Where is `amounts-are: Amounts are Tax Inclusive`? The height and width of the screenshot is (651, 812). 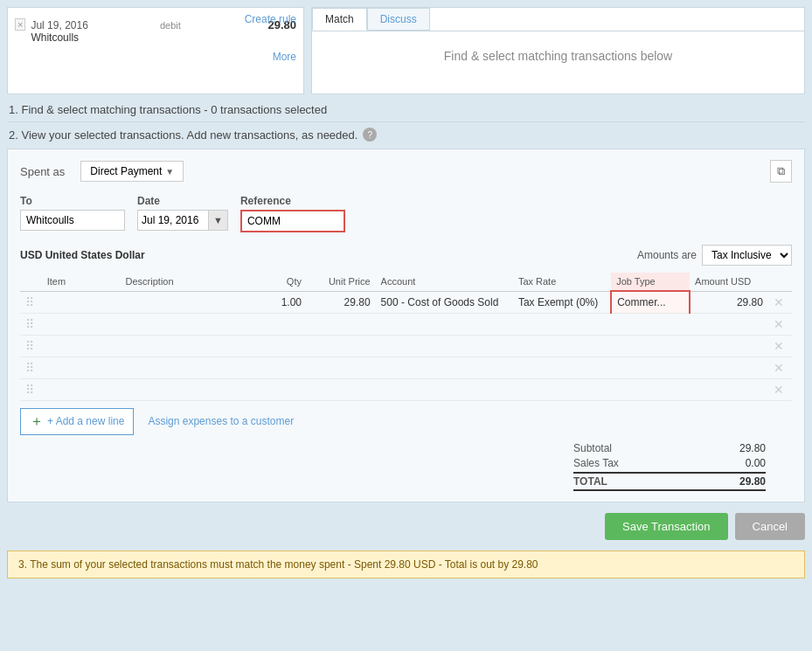 amounts-are: Amounts are Tax Inclusive is located at coordinates (715, 255).